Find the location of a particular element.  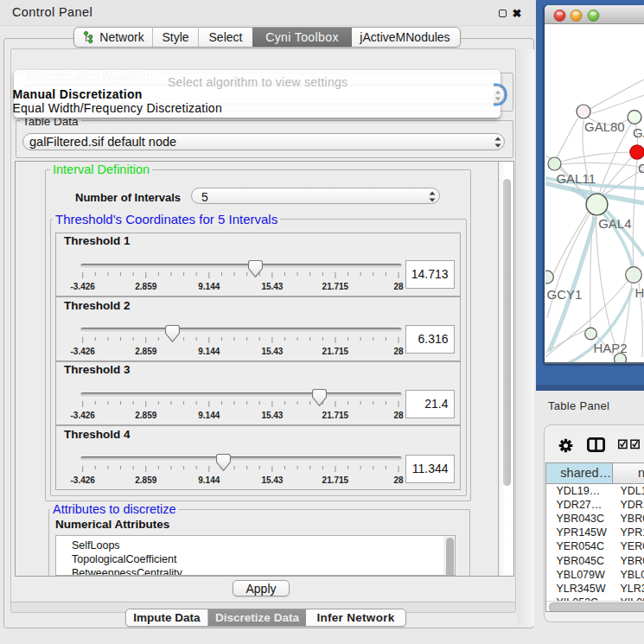

svg-text: CD is located at coordinates (641, 168).